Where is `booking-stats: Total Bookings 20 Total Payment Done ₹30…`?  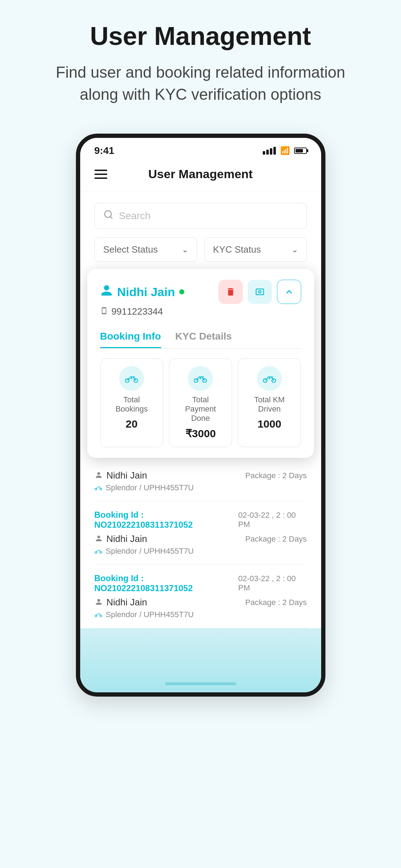
booking-stats: Total Bookings 20 Total Payment Done ₹30… is located at coordinates (201, 403).